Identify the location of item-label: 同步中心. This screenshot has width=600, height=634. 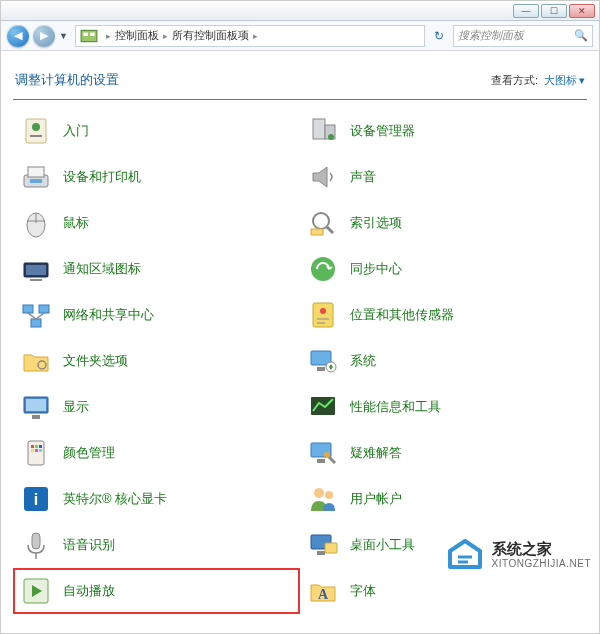
(376, 269).